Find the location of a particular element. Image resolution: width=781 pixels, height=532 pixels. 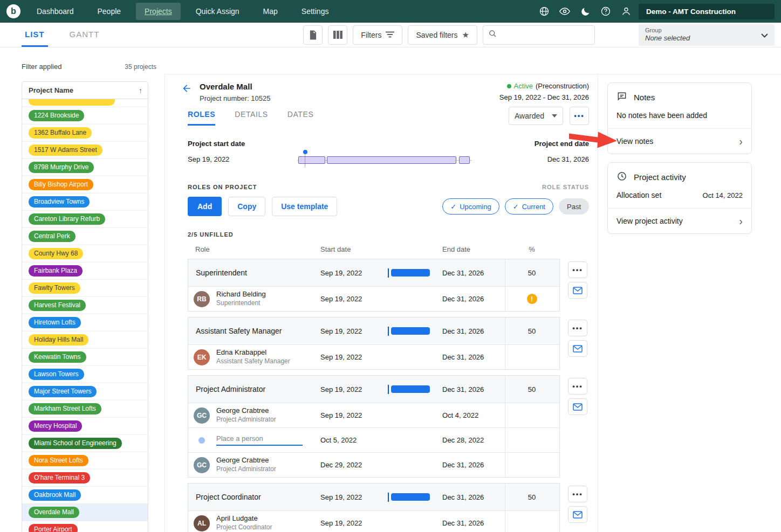

role-start-date: Sep 19, 2022 is located at coordinates (349, 273).